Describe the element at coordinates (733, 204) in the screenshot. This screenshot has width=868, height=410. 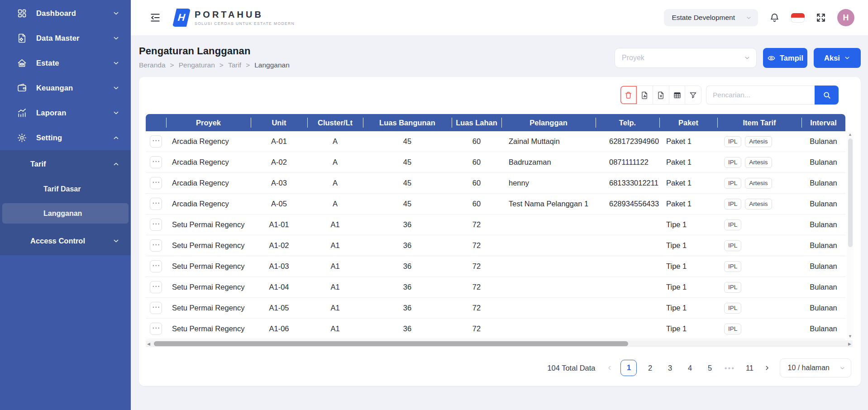
I see `tarif-badge: IPL` at that location.